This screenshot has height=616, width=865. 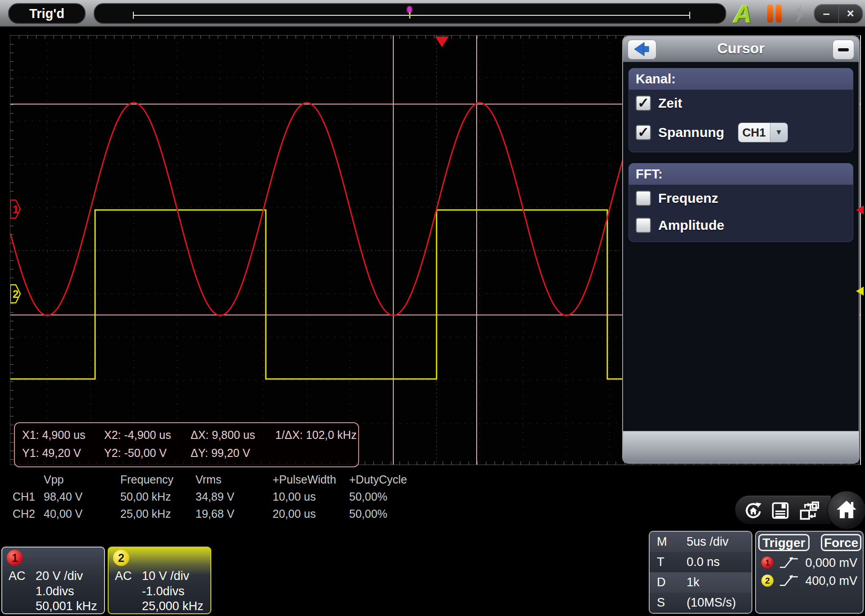 I want to click on ch1-settings-box: 1 AC 20 V /div 1.0divs 50,001 kHz, so click(x=53, y=580).